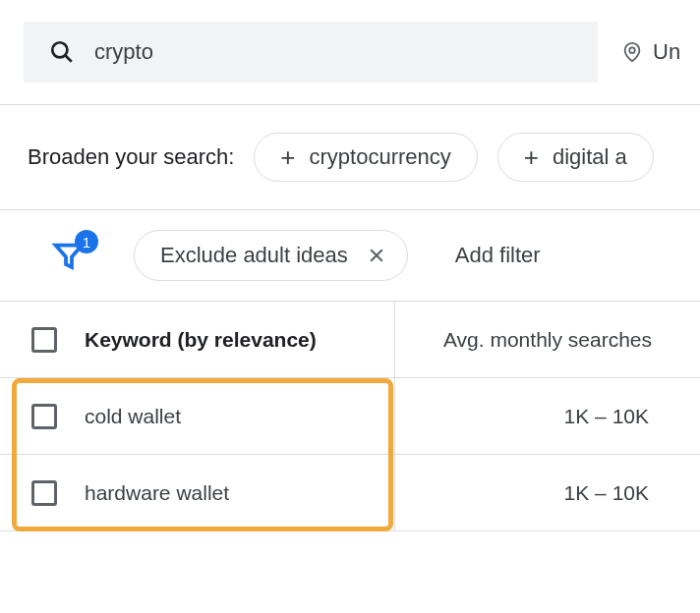 Image resolution: width=700 pixels, height=613 pixels. I want to click on broaden-label: Broaden your search:, so click(131, 157).